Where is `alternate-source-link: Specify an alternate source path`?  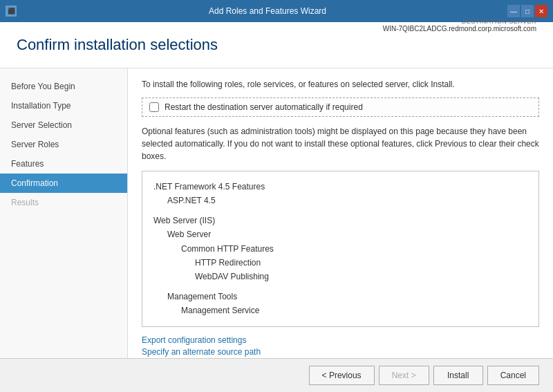 alternate-source-link: Specify an alternate source path is located at coordinates (340, 352).